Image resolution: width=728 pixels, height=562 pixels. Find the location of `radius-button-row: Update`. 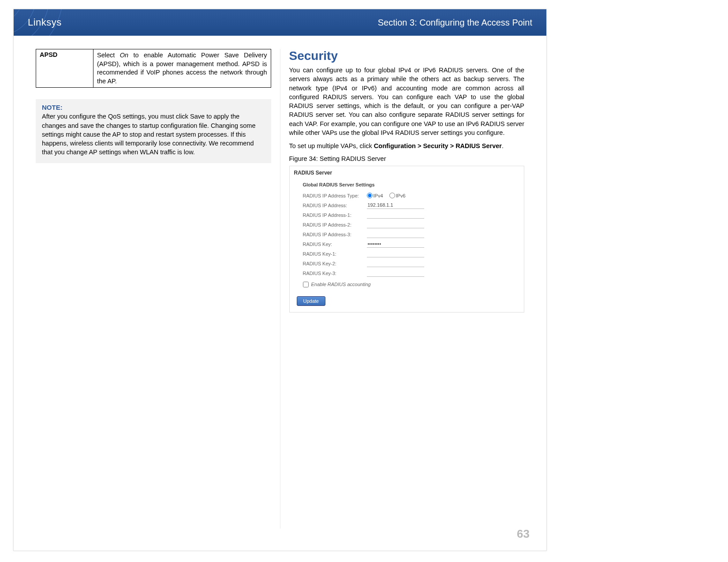

radius-button-row: Update is located at coordinates (407, 302).